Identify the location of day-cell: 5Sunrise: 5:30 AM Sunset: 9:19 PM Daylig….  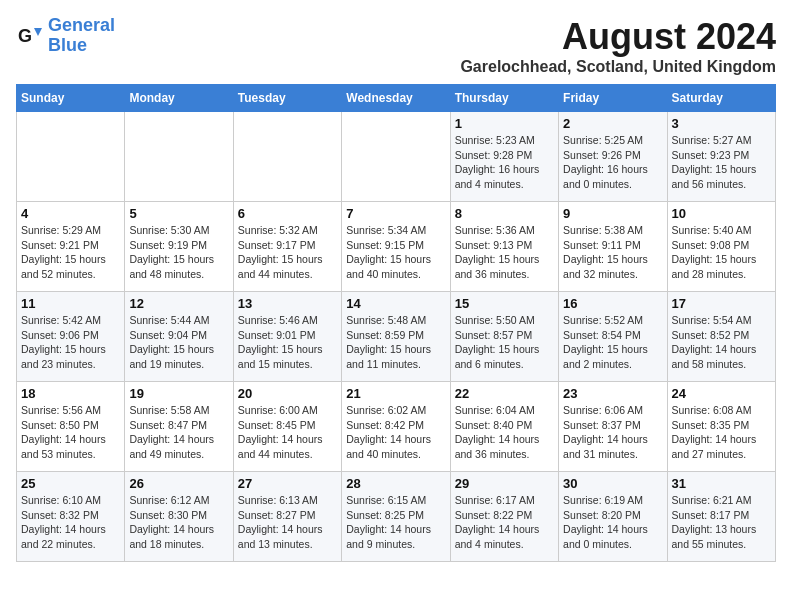
(179, 247).